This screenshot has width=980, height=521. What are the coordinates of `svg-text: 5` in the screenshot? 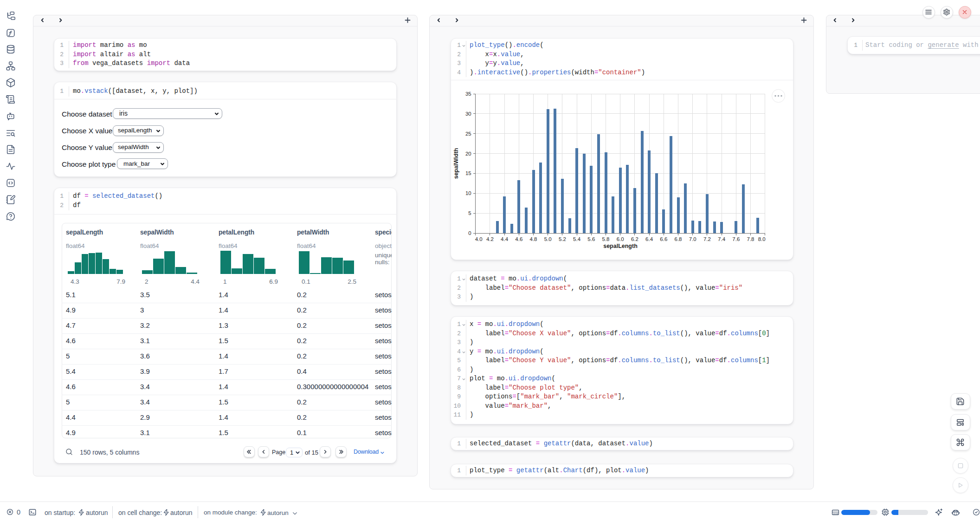 It's located at (470, 213).